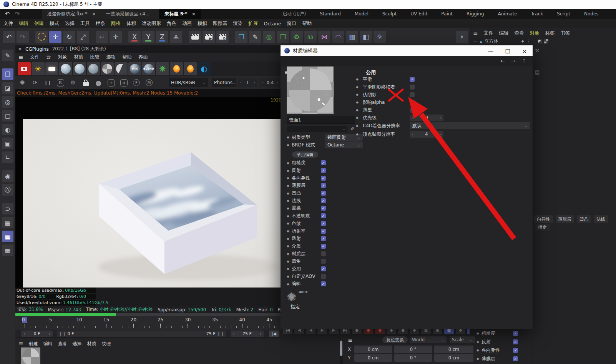  What do you see at coordinates (295, 307) in the screenshot?
I see `assign-label: 指定` at bounding box center [295, 307].